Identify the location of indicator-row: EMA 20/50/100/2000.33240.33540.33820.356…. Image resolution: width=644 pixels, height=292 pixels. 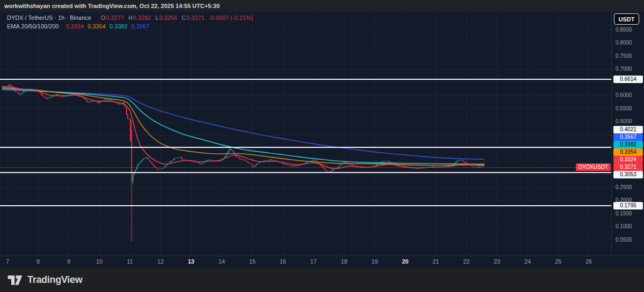
(130, 26).